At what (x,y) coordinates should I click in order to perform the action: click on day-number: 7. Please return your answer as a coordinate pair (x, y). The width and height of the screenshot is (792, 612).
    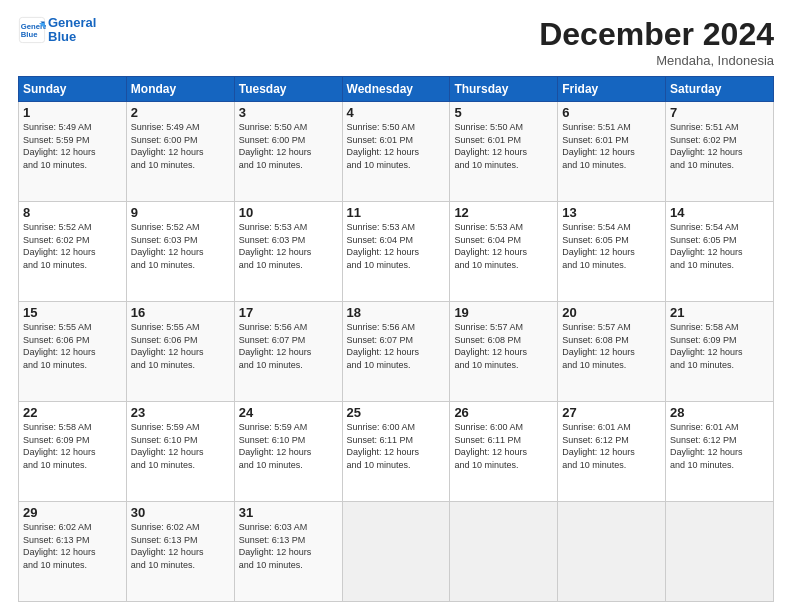
    Looking at the image, I should click on (720, 112).